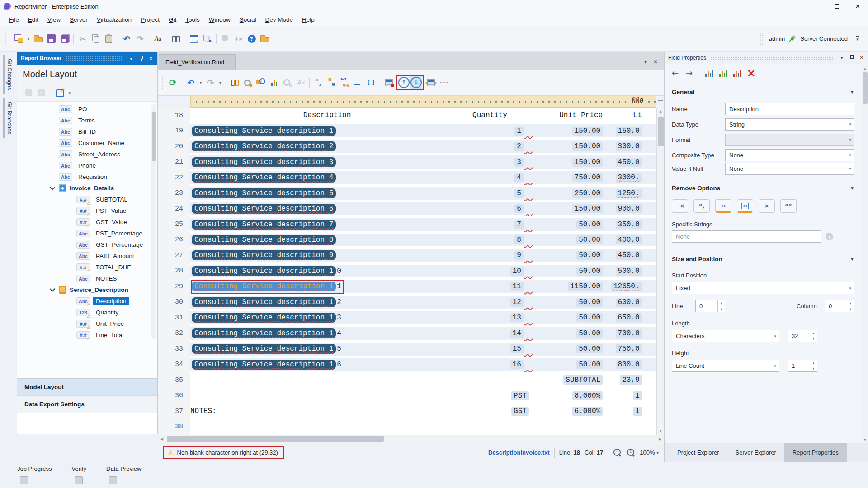 The height and width of the screenshot is (488, 868). Describe the element at coordinates (660, 271) in the screenshot. I see `vertical-scrollbar: ▲ ▼` at that location.